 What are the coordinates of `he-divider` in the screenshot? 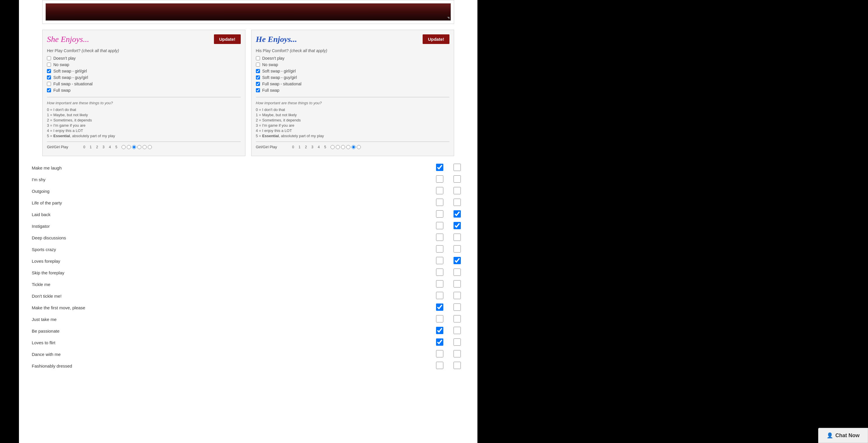 It's located at (353, 97).